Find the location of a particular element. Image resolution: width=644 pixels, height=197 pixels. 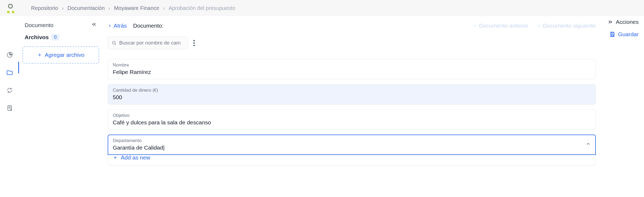

breadcrumb-item: Documentación is located at coordinates (86, 8).